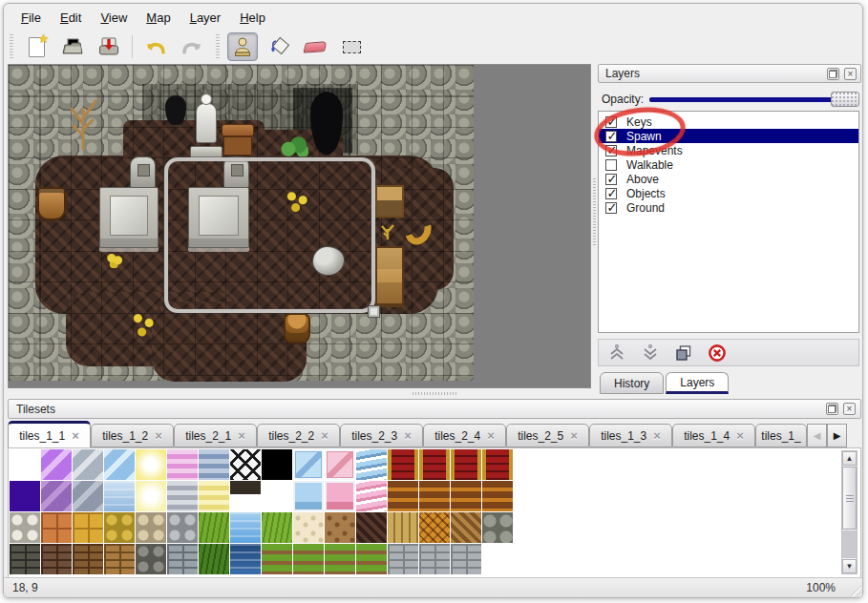  What do you see at coordinates (729, 179) in the screenshot?
I see `layer-row-above: Above` at bounding box center [729, 179].